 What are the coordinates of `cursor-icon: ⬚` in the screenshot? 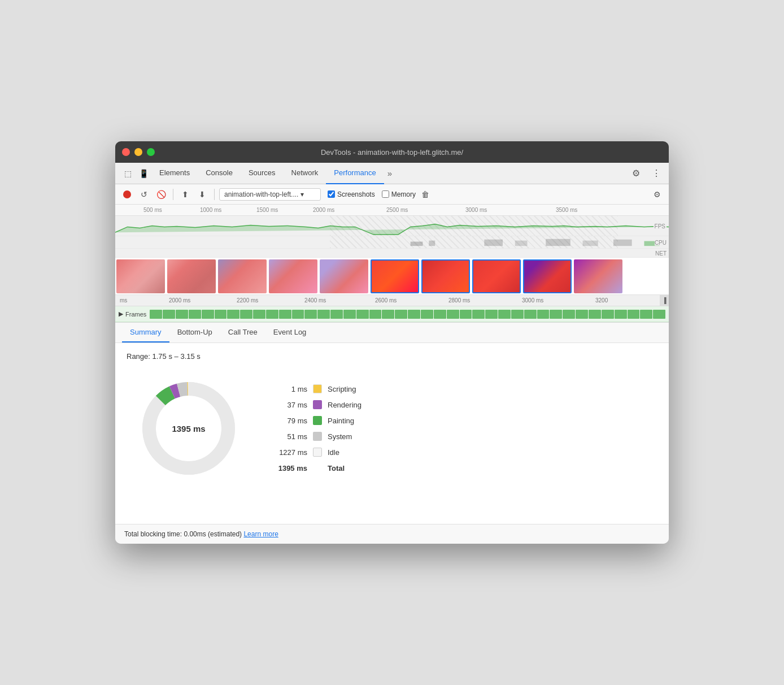 It's located at (128, 174).